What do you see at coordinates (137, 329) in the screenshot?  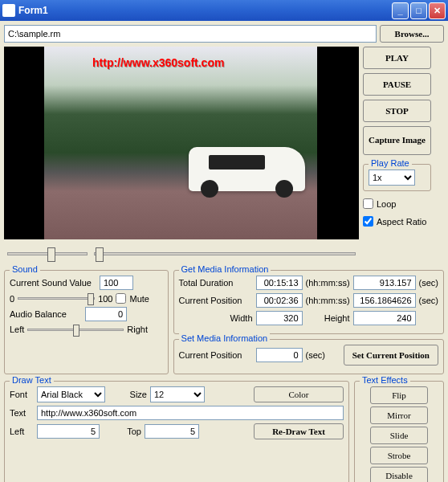 I see `balance-right-label: Right` at bounding box center [137, 329].